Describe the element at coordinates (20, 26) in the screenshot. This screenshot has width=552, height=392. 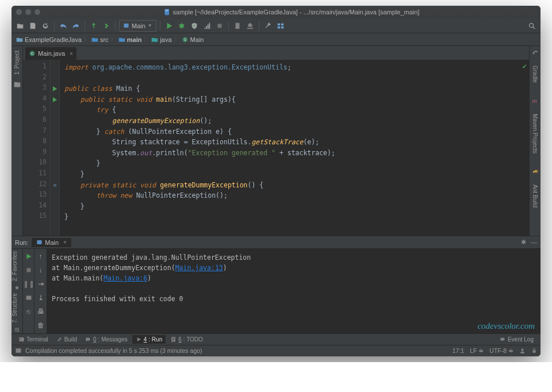
I see `open-file-icon` at that location.